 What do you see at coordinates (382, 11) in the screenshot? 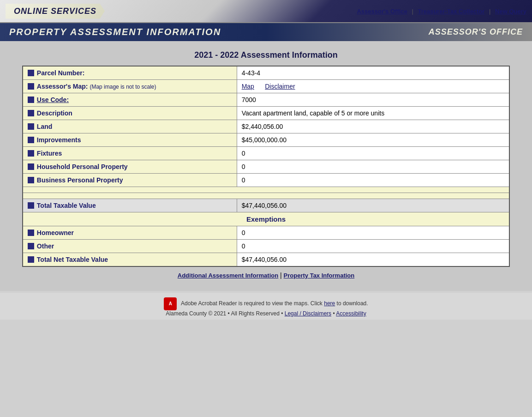
I see `assessor-office-link: Assessor's Office` at bounding box center [382, 11].